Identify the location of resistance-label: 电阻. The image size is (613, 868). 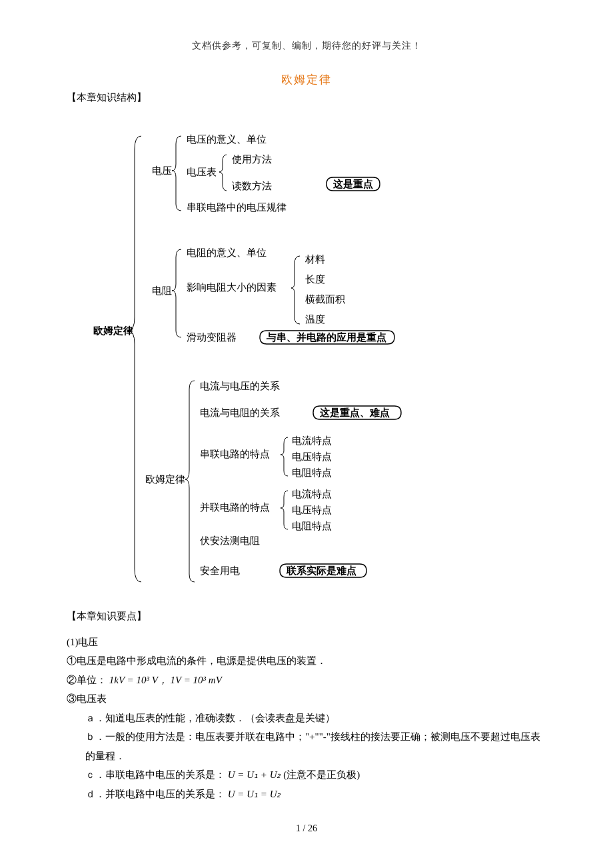
(162, 291).